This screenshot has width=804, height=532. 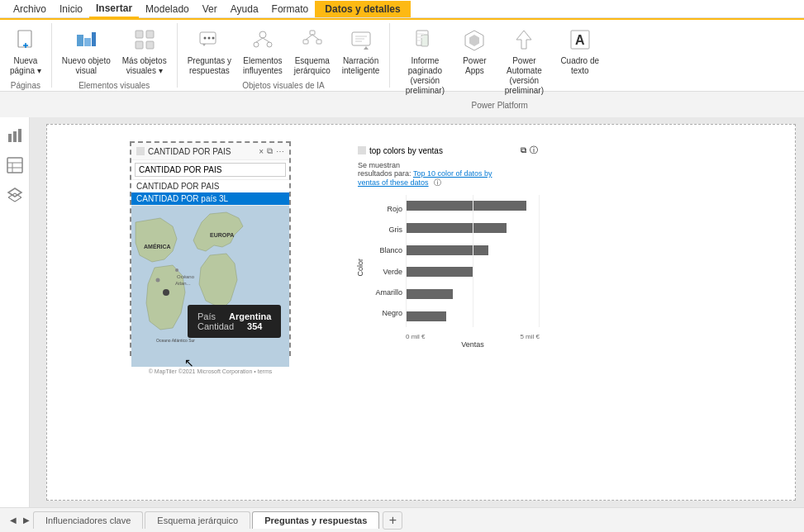 I want to click on menu-datos: Datos y detalles, so click(x=362, y=9).